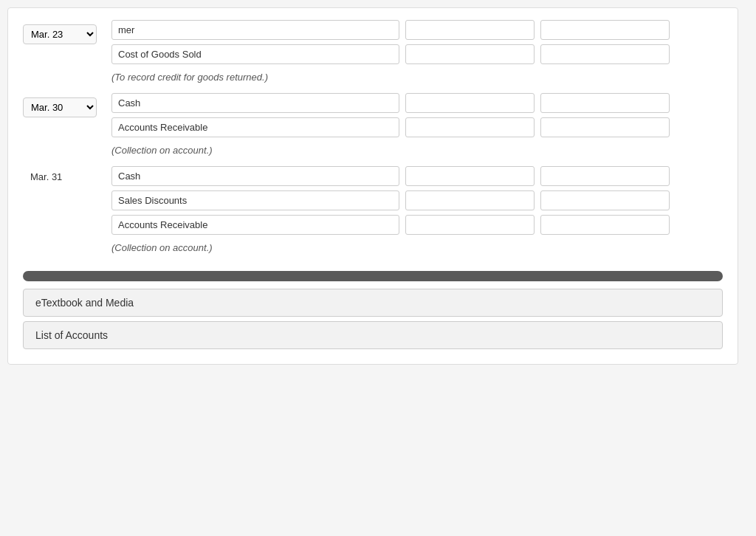  What do you see at coordinates (67, 32) in the screenshot?
I see `date-cell-1: Mar. 23` at bounding box center [67, 32].